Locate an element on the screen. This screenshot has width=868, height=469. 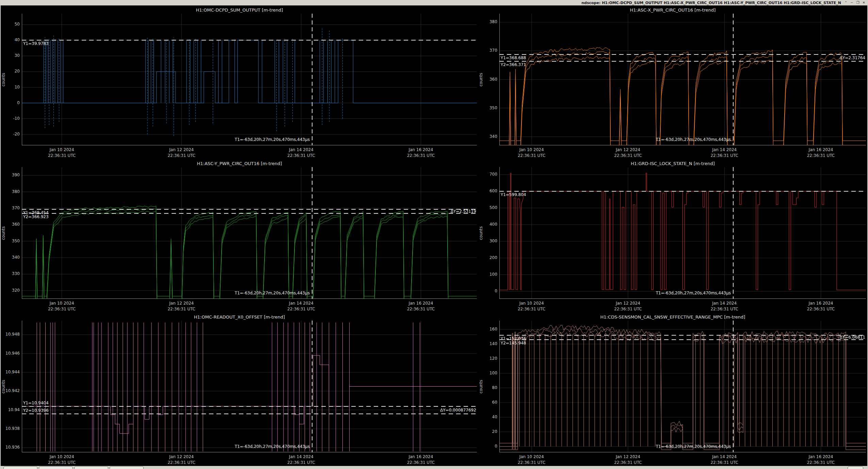
y1-cursor-label: Y1=368.688 is located at coordinates (513, 58).